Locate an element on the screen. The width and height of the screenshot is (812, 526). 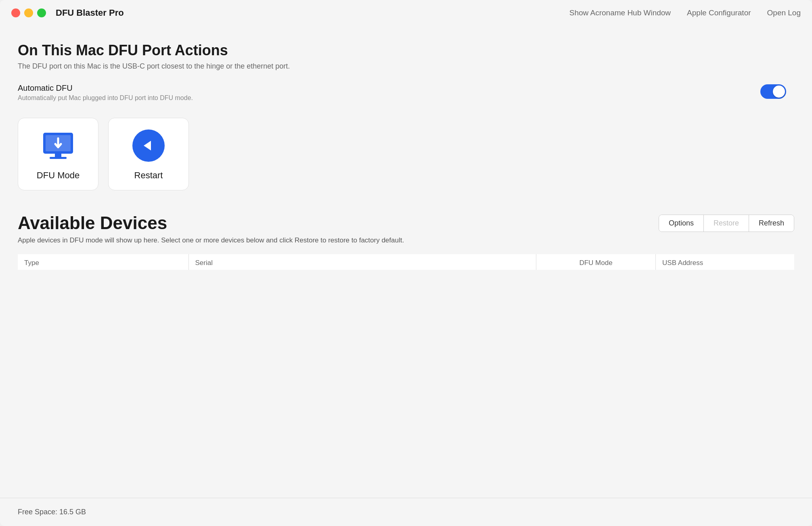
devices-section: Available Devices Options Restore Refres… is located at coordinates (406, 241).